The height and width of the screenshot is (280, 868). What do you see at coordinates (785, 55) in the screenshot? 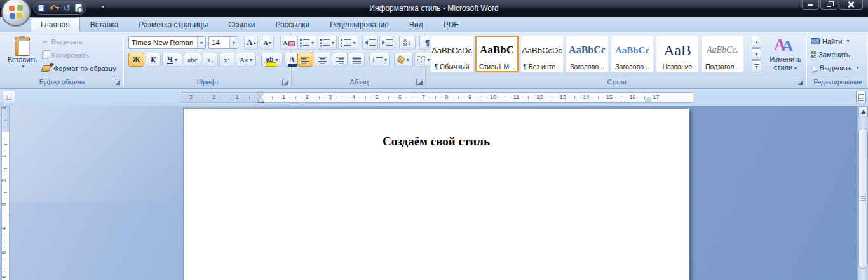
I see `change-styles-button: AA Изменить стили` at bounding box center [785, 55].